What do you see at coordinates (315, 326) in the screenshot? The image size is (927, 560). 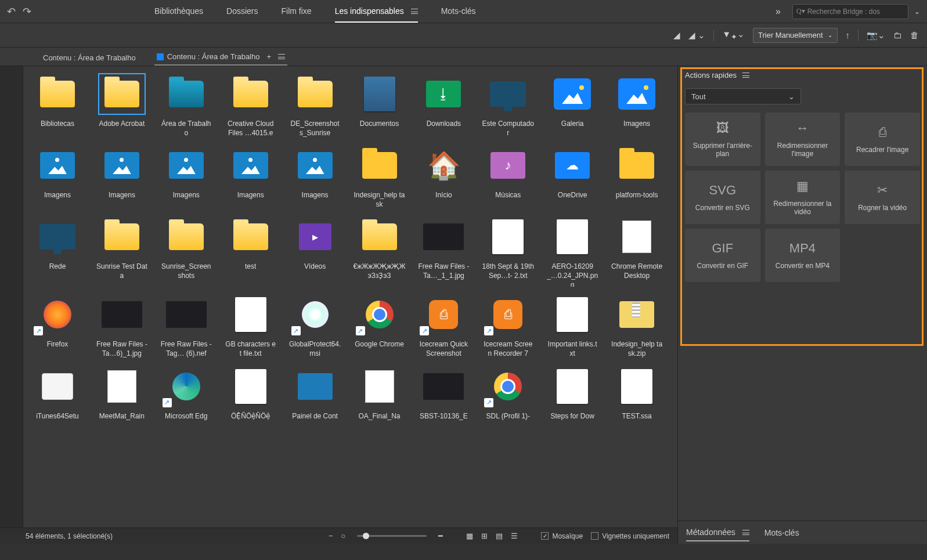 I see `grid-item: ↗GlobalProtect64.msi` at bounding box center [315, 326].